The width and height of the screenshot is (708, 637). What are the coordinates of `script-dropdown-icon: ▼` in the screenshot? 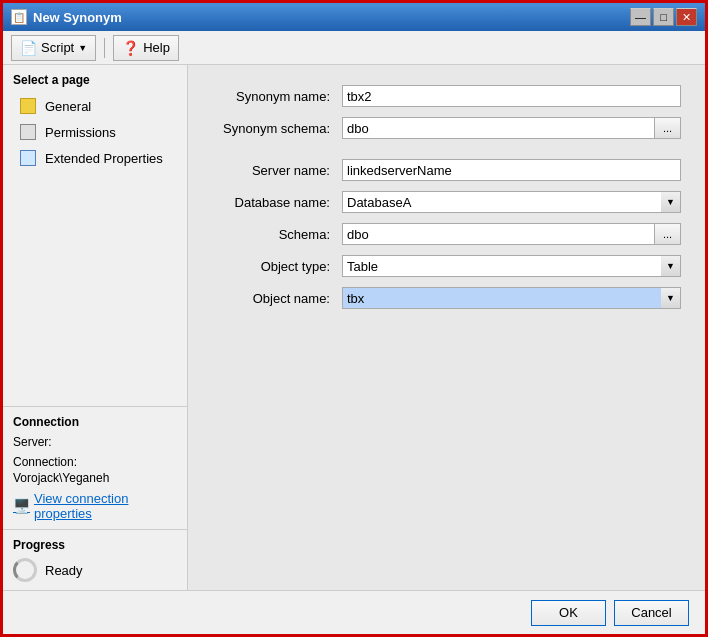 It's located at (82, 48).